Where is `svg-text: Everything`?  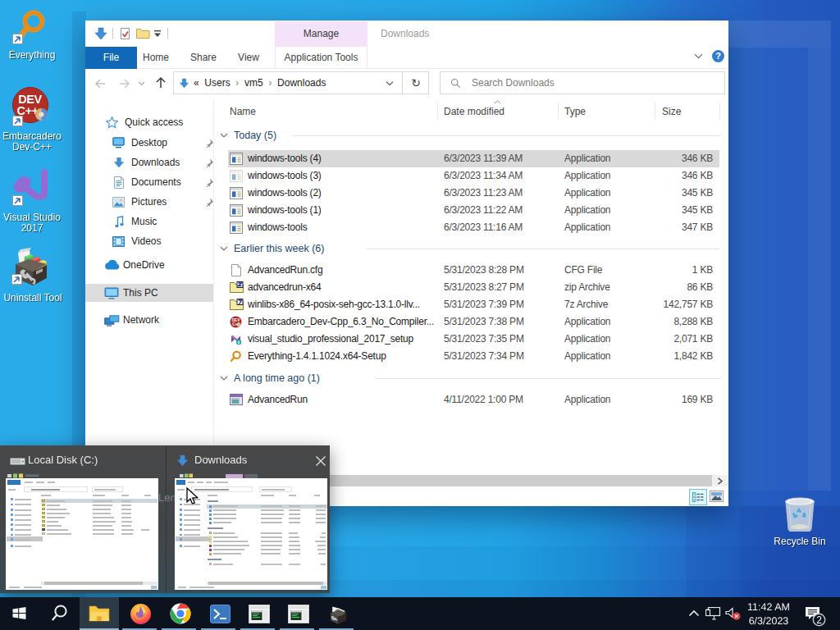
svg-text: Everything is located at coordinates (33, 55).